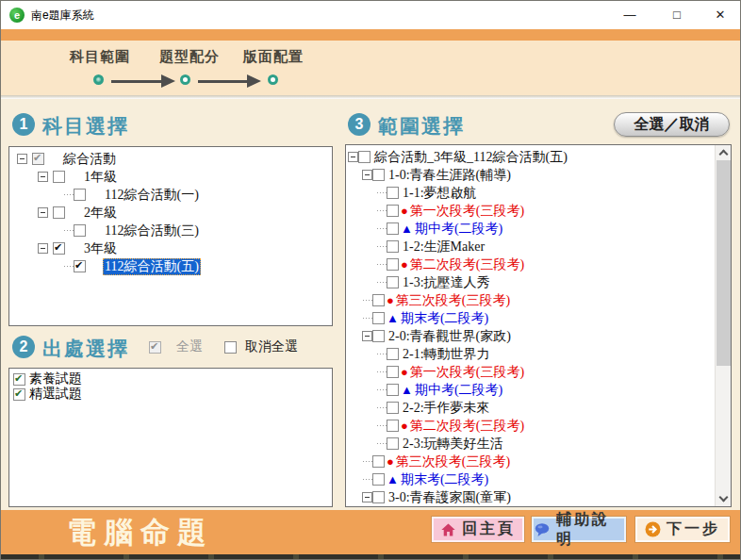 Image resolution: width=741 pixels, height=560 pixels. Describe the element at coordinates (152, 267) in the screenshot. I see `tree-label: 112綜合活動(五)` at that location.